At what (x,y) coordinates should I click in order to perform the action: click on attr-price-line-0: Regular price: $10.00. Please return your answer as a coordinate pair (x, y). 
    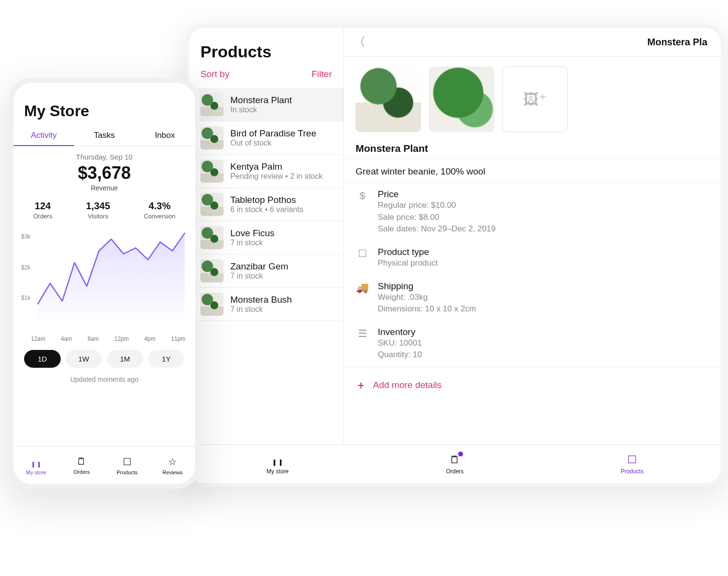
    Looking at the image, I should click on (437, 205).